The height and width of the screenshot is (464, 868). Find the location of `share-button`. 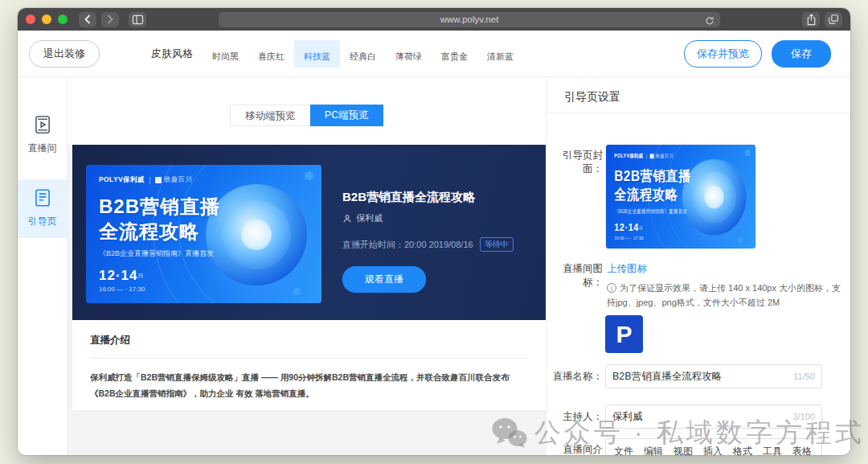

share-button is located at coordinates (811, 19).